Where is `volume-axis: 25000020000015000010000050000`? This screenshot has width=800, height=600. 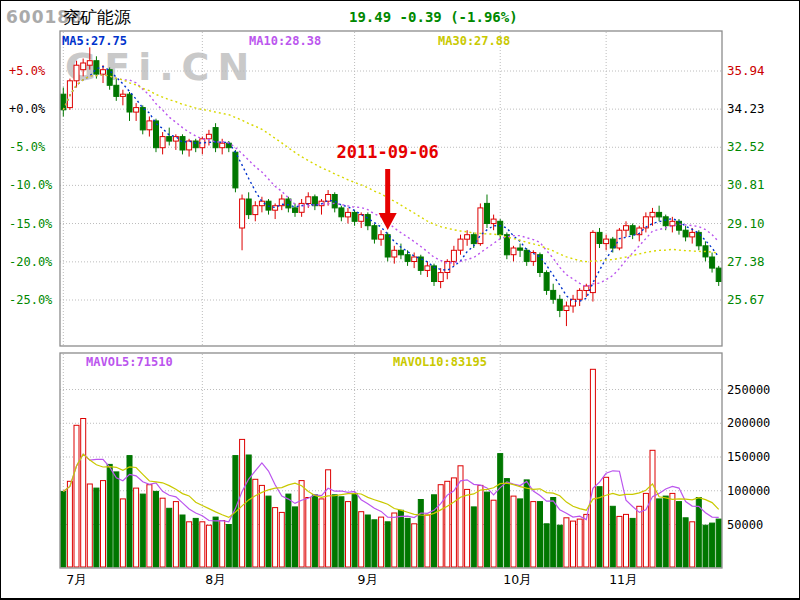
volume-axis: 25000020000015000010000050000 is located at coordinates (748, 458).